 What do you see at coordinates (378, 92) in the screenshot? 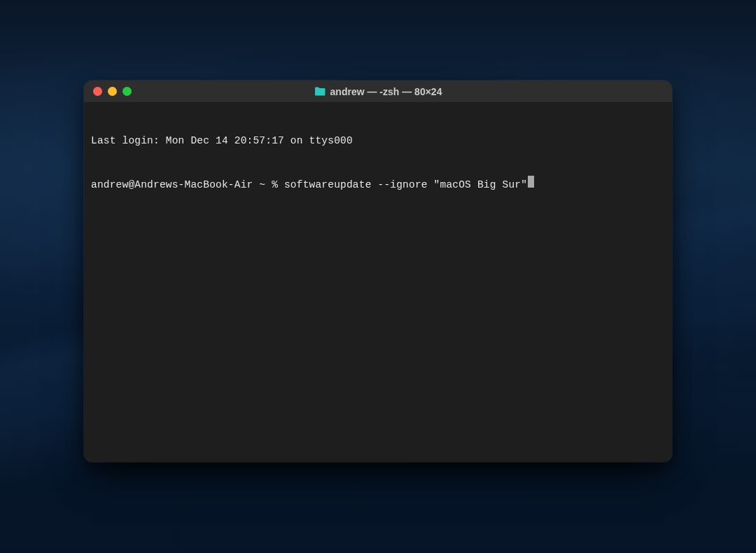
I see `window-title-area: andrew — -zsh — 80×24` at bounding box center [378, 92].